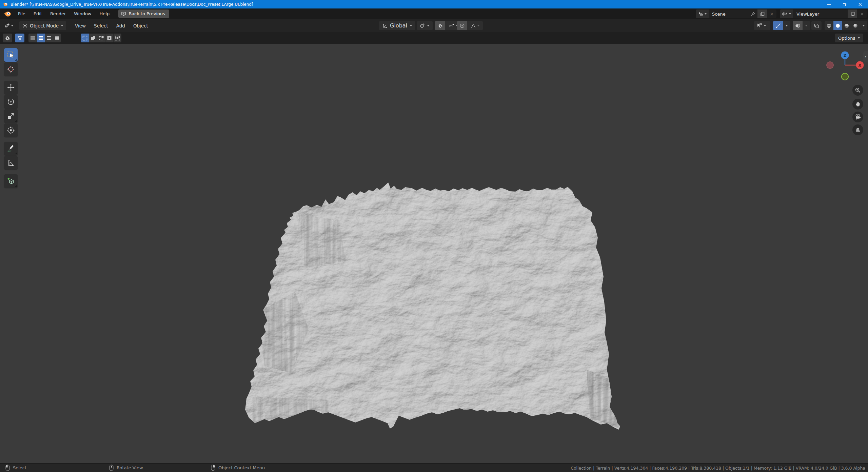 This screenshot has height=472, width=868. Describe the element at coordinates (385, 26) in the screenshot. I see `orientation-icon` at that location.